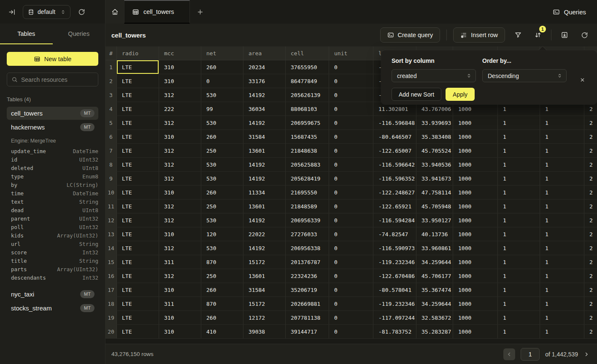  I want to click on row-number: 15, so click(111, 262).